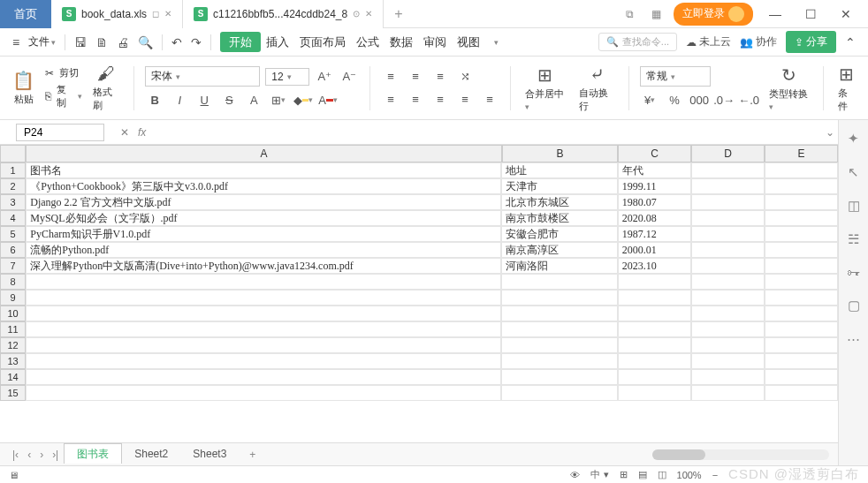 The height and width of the screenshot is (483, 868). What do you see at coordinates (42, 42) in the screenshot?
I see `file-menu: 文件▾` at bounding box center [42, 42].